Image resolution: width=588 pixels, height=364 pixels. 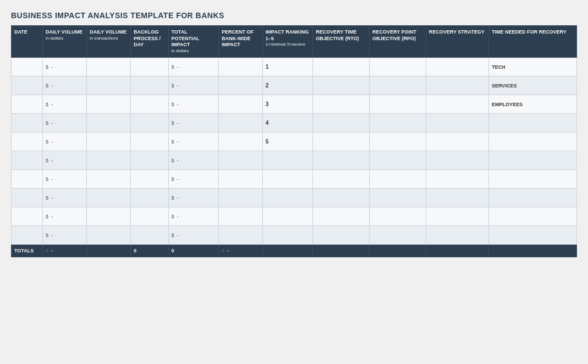 What do you see at coordinates (287, 104) in the screenshot?
I see `cell-impact-ranking: 3` at bounding box center [287, 104].